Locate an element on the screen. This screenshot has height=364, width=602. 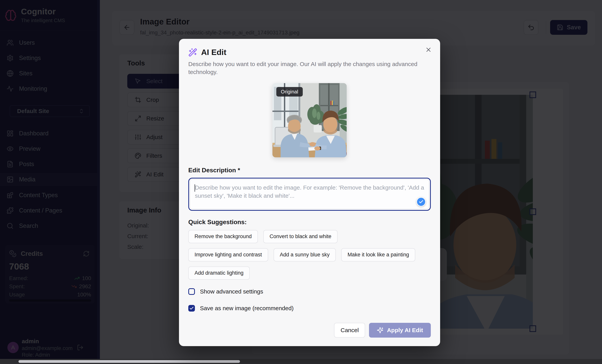
edit-description-input is located at coordinates (310, 194).